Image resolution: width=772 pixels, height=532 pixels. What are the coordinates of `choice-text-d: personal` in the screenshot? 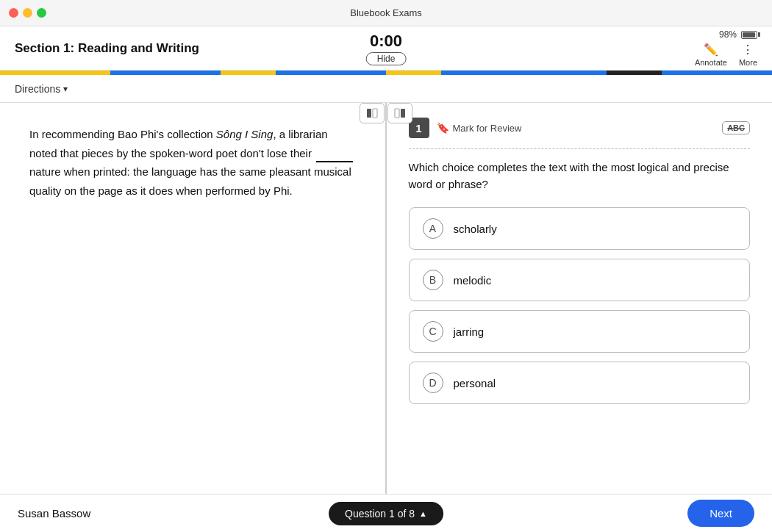 It's located at (475, 384).